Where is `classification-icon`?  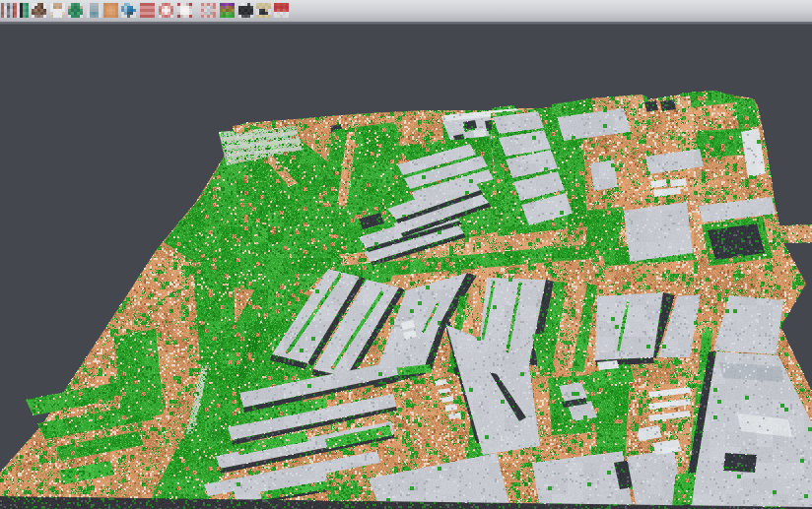
classification-icon is located at coordinates (227, 10).